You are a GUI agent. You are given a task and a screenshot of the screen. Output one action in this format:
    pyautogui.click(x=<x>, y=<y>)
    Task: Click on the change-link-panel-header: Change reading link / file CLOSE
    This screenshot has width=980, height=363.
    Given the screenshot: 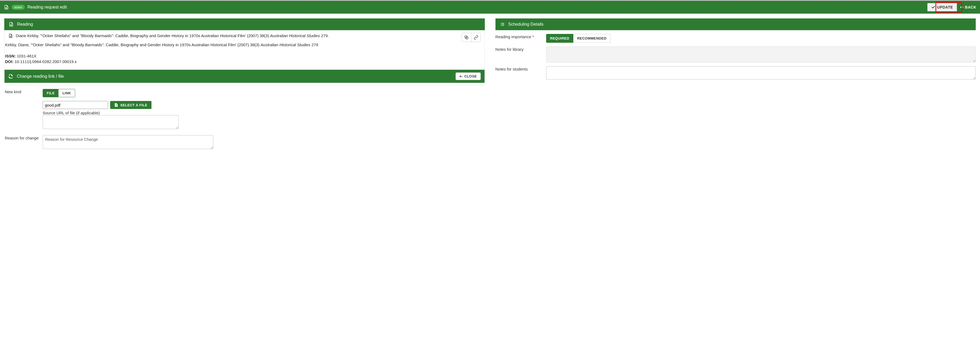 What is the action you would take?
    pyautogui.click(x=245, y=76)
    